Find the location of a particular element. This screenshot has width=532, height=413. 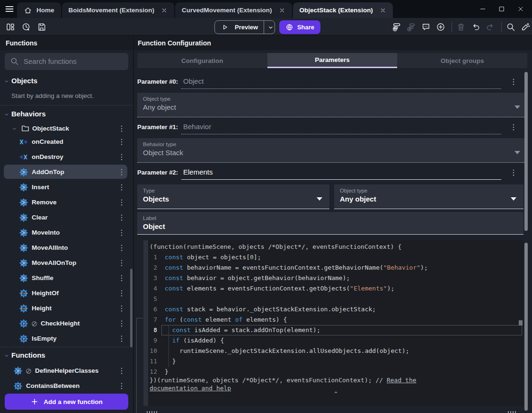

preview-button: Preview is located at coordinates (245, 27).